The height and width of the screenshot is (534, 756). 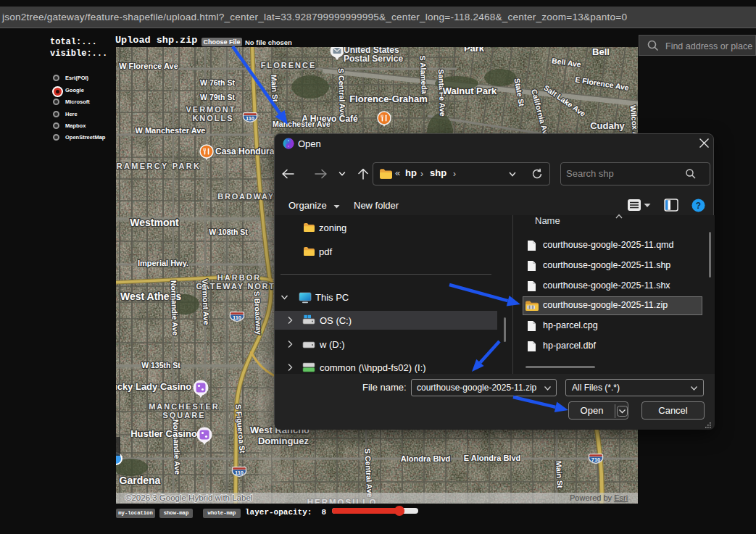 I want to click on svg-text: Alondra Blvd, so click(x=425, y=459).